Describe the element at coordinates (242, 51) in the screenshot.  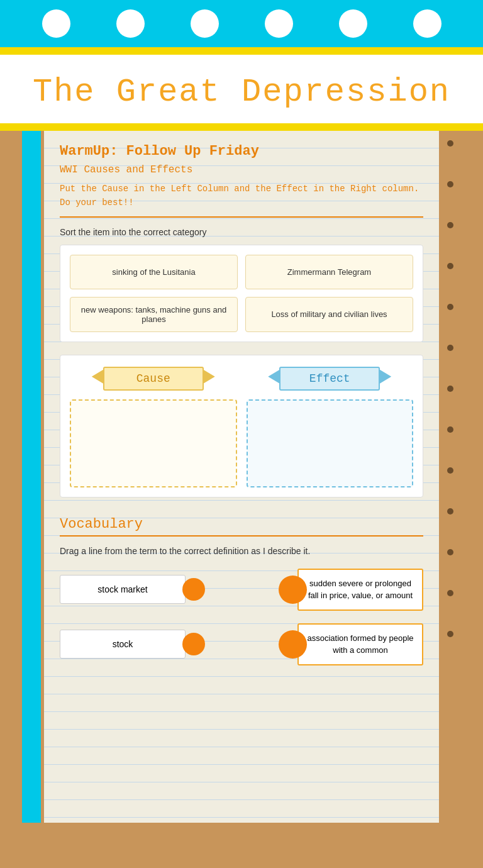
I see `yellow-line-top` at that location.